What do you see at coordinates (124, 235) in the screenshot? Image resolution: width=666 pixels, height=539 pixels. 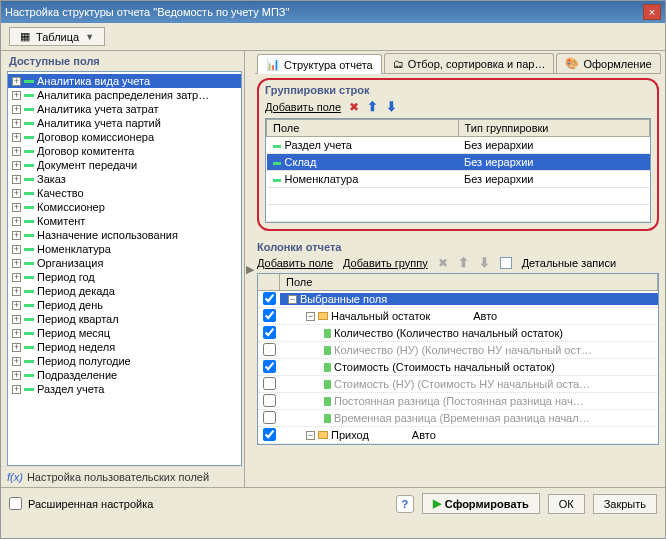 I see `tree-item: +Назначение использования` at bounding box center [124, 235].